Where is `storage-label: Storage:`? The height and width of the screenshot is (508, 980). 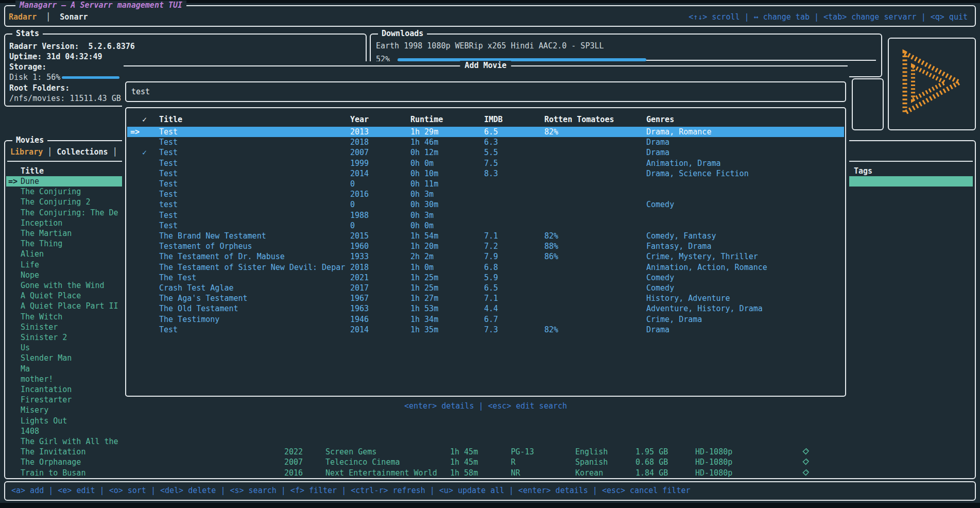
storage-label: Storage: is located at coordinates (28, 67).